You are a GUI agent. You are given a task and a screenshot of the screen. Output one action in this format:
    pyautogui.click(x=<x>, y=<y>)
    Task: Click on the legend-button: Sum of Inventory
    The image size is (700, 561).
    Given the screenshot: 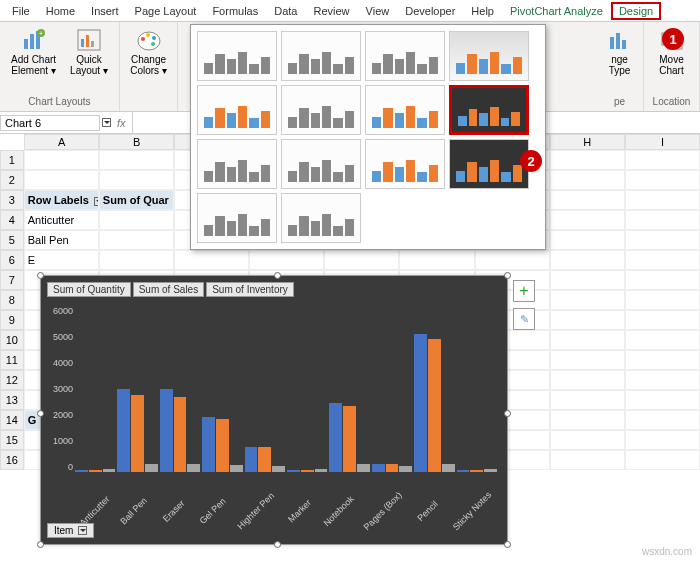 What is the action you would take?
    pyautogui.click(x=250, y=290)
    